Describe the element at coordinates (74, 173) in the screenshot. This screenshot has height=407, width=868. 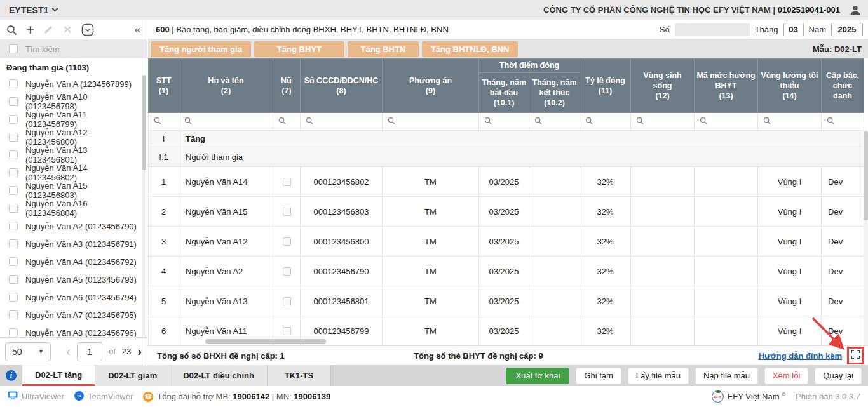
I see `list-item: Nguyễn Văn A14 (0123456802)` at that location.